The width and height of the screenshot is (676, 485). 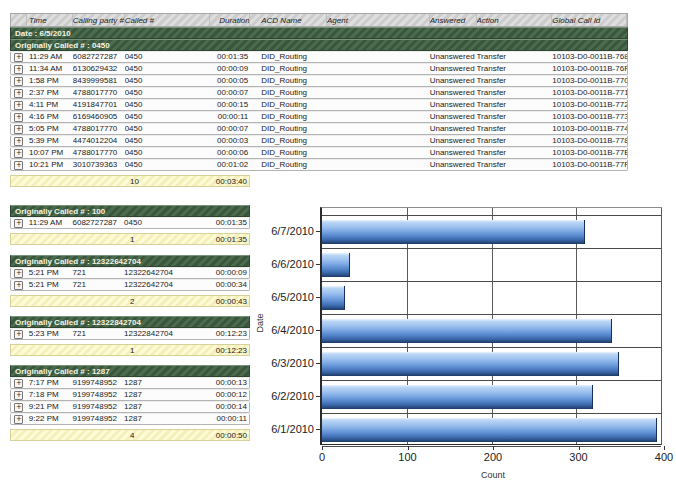 I want to click on duration-cell: 00:00:07, so click(x=230, y=129).